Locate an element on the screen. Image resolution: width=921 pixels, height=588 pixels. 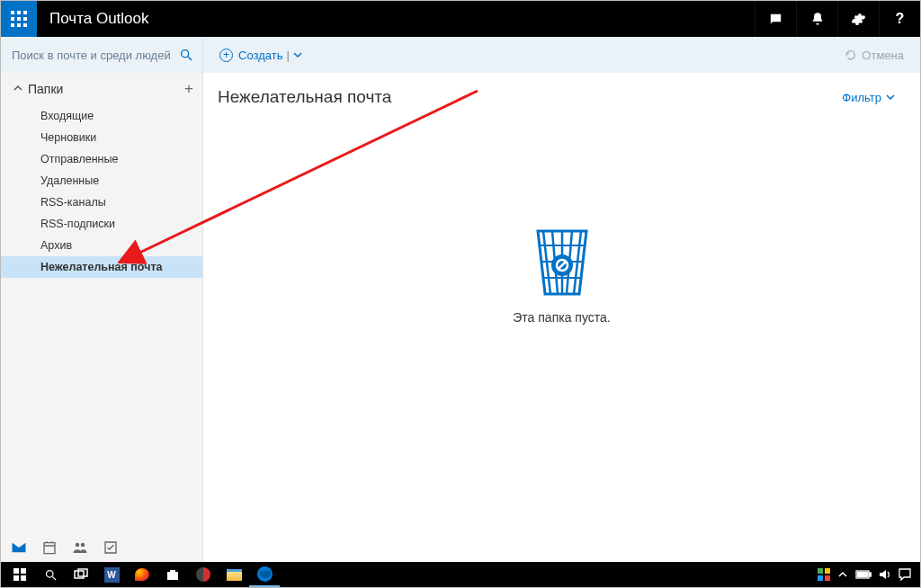
nav-tasks-button is located at coordinates (111, 548).